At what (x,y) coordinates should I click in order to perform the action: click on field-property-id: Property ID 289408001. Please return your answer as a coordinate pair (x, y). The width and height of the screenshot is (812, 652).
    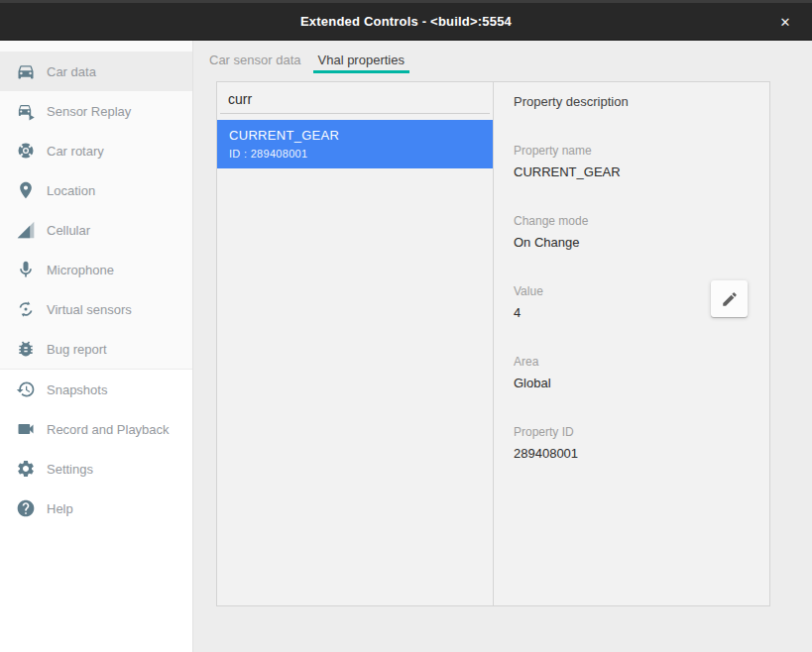
    Looking at the image, I should click on (641, 444).